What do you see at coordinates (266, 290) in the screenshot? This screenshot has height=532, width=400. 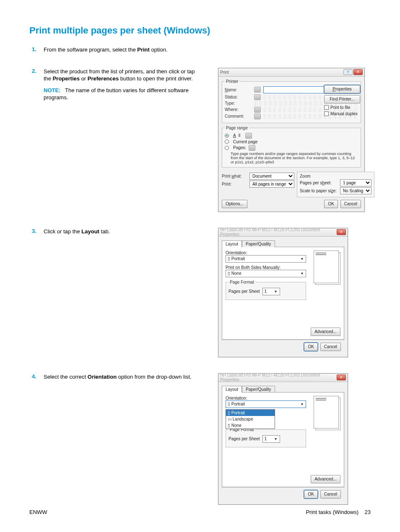 I see `page-format-fieldset: Page Format Pages per Sheet 1▾` at bounding box center [266, 290].